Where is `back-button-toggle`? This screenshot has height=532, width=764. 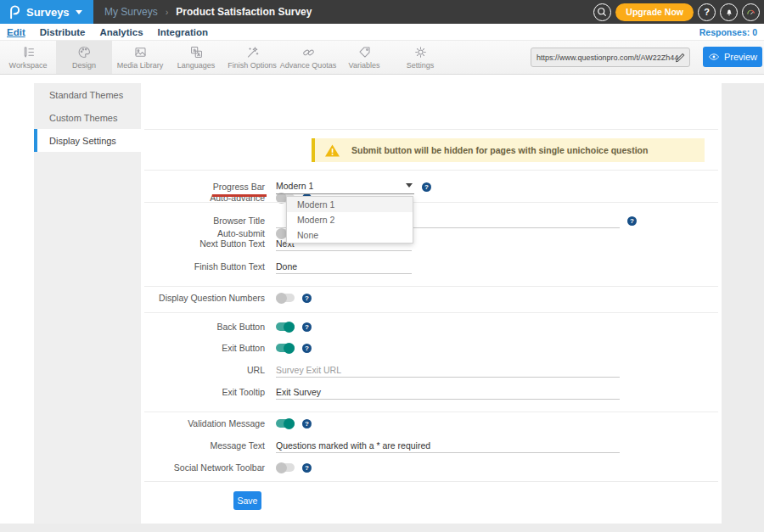 back-button-toggle is located at coordinates (285, 327).